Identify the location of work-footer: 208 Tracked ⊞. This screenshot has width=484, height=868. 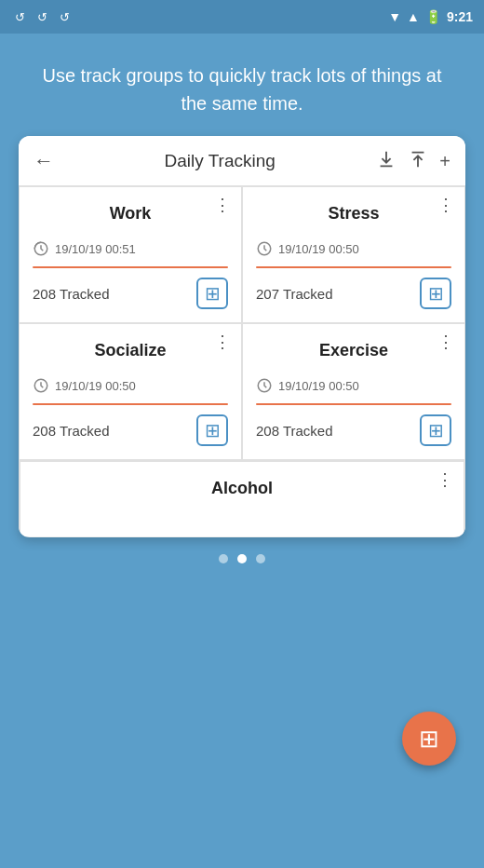
(130, 293).